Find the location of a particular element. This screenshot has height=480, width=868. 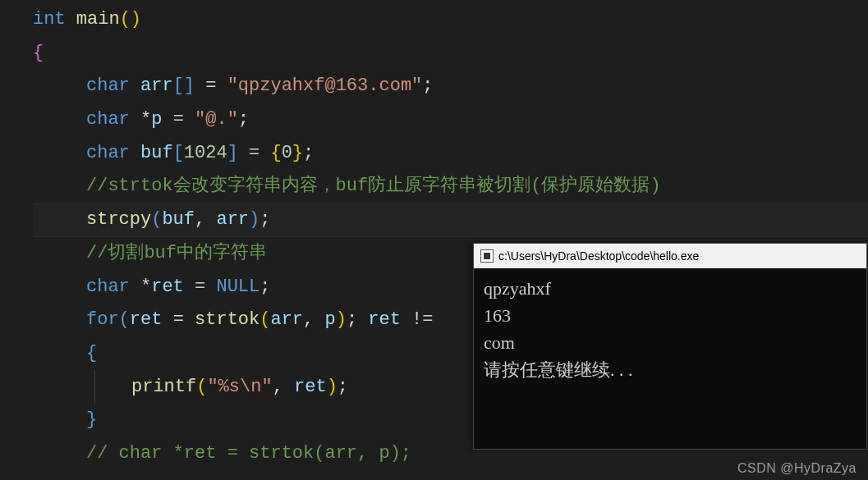

comment: //切割buf中的字符串 is located at coordinates (177, 253).